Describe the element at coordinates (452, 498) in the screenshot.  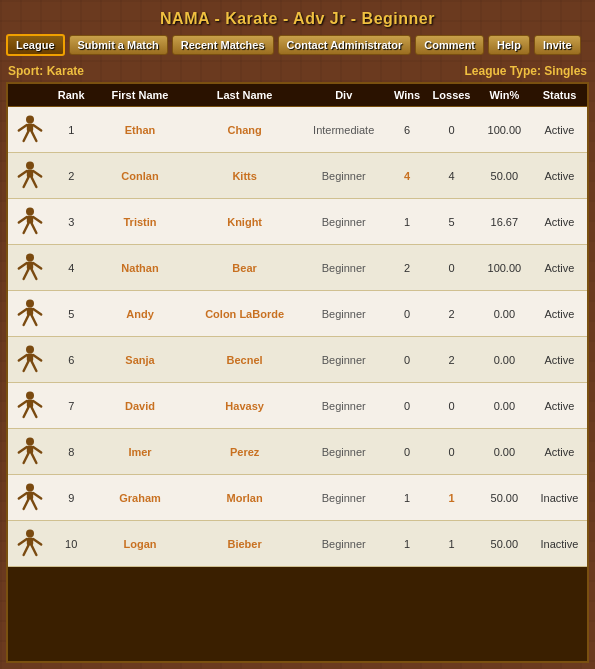
I see `losses-cell: 1` at that location.